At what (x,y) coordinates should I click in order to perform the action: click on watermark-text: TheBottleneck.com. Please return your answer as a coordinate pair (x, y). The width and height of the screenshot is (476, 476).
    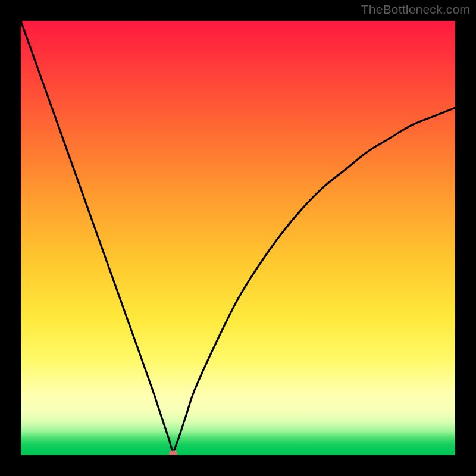
    Looking at the image, I should click on (415, 10).